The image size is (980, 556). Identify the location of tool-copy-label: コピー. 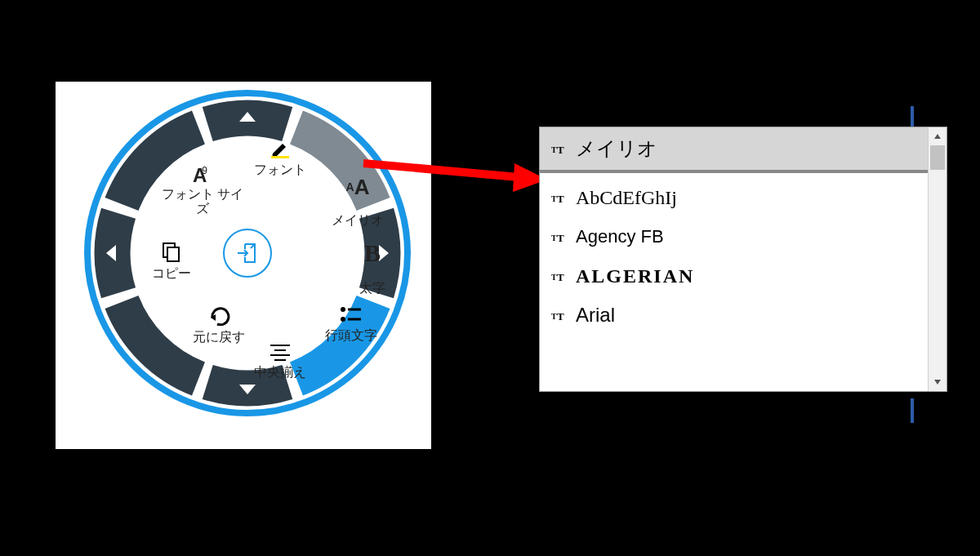
(172, 273).